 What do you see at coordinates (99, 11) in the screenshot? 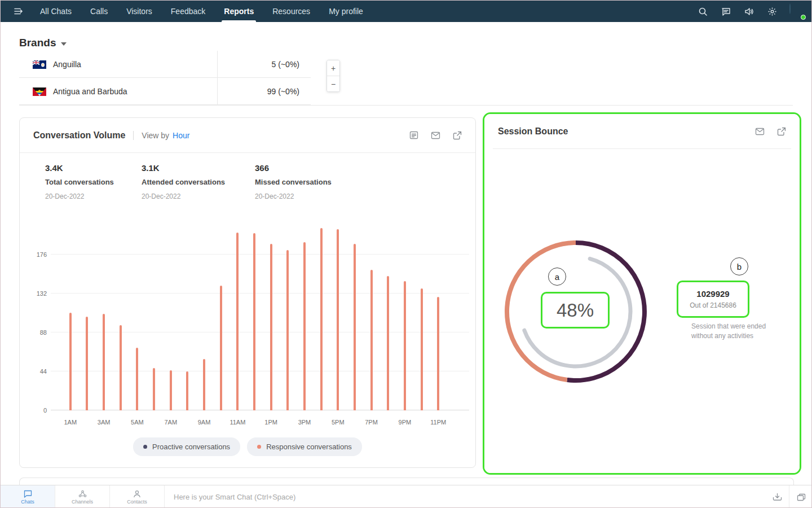
I see `nav-calls: Calls` at bounding box center [99, 11].